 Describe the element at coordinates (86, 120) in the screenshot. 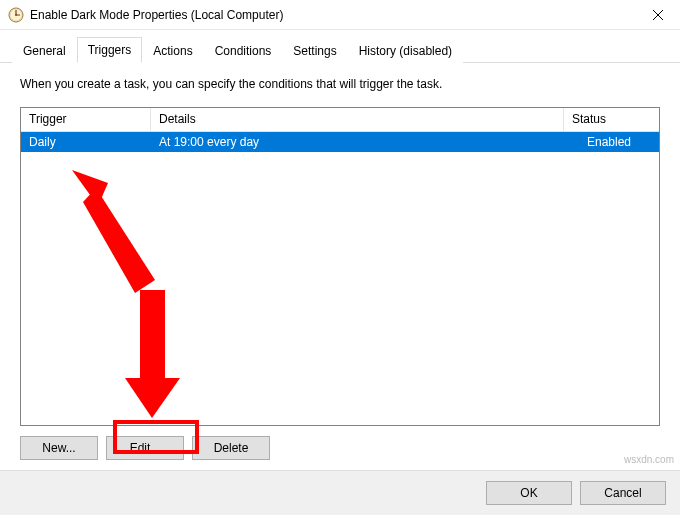

I see `column-header-trigger: Trigger` at that location.